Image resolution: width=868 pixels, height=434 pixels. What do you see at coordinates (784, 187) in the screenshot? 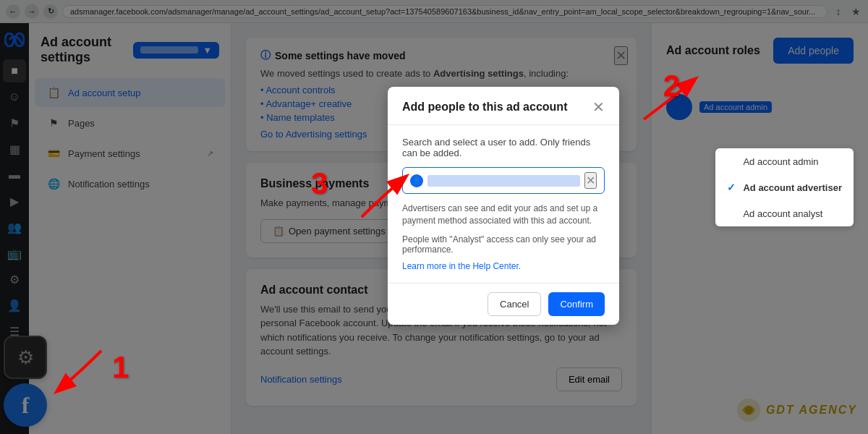
I see `role-advertiser: ✓ Ad account advertiser` at bounding box center [784, 187].